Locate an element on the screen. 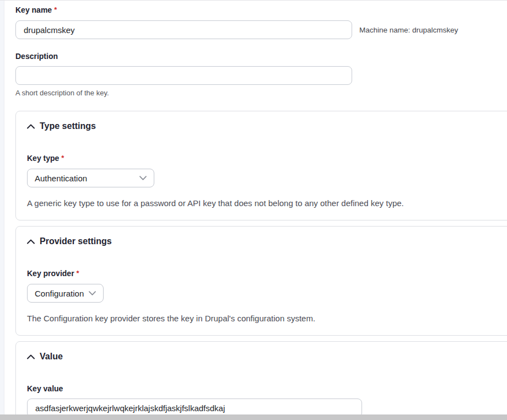 This screenshot has height=420, width=507. description-field: Description A short description of the k… is located at coordinates (261, 74).